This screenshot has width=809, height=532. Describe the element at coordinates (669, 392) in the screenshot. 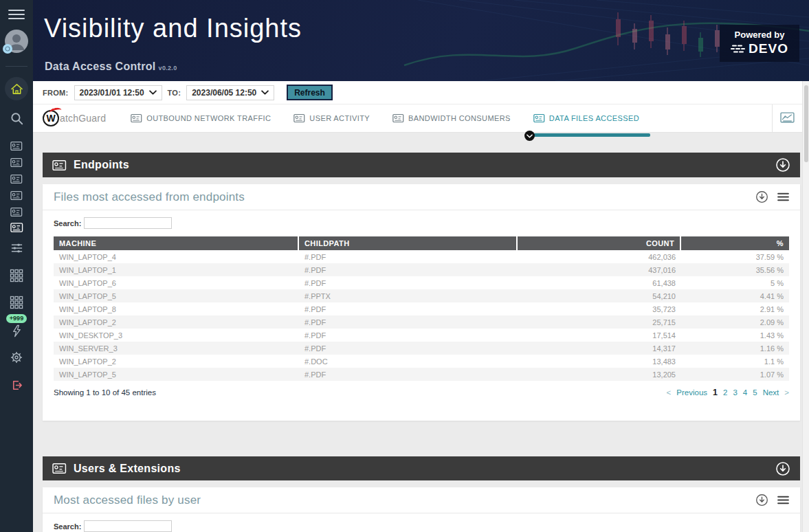

I see `previous-arrow: <` at that location.